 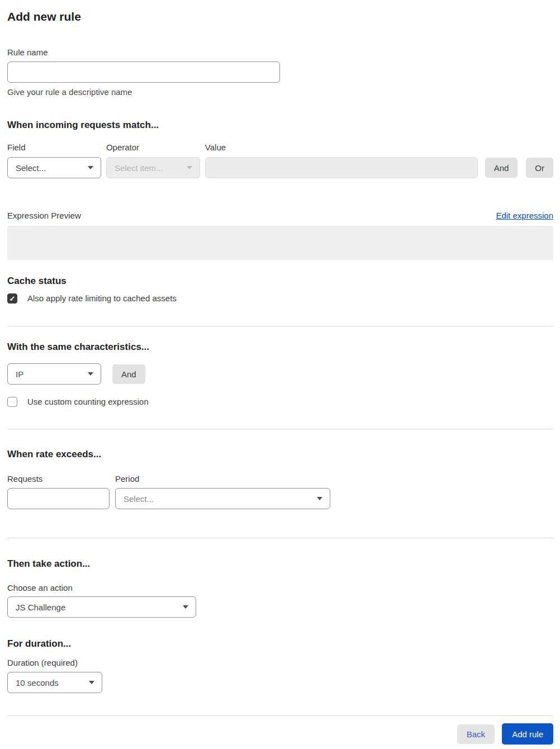 I want to click on custom-counting-row: ✓ Use custom counting expression, so click(x=281, y=402).